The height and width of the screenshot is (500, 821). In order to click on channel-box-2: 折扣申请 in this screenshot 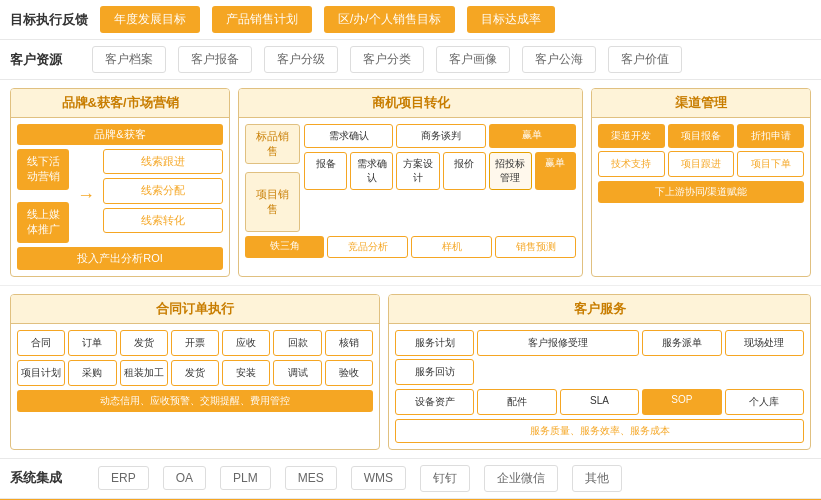, I will do `click(770, 136)`.